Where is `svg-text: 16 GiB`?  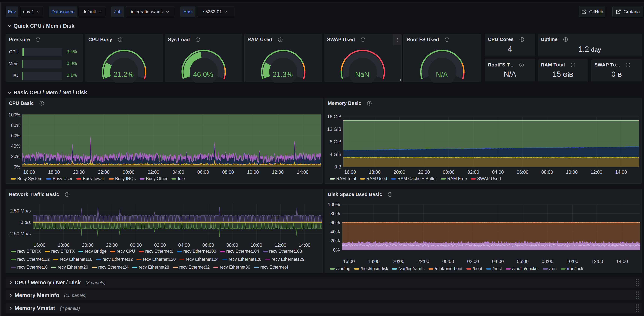
svg-text: 16 GiB is located at coordinates (334, 116).